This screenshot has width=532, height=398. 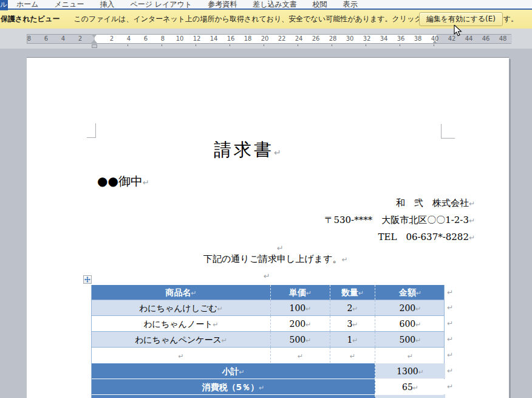 What do you see at coordinates (411, 292) in the screenshot?
I see `header-cell: 金額↵` at bounding box center [411, 292].